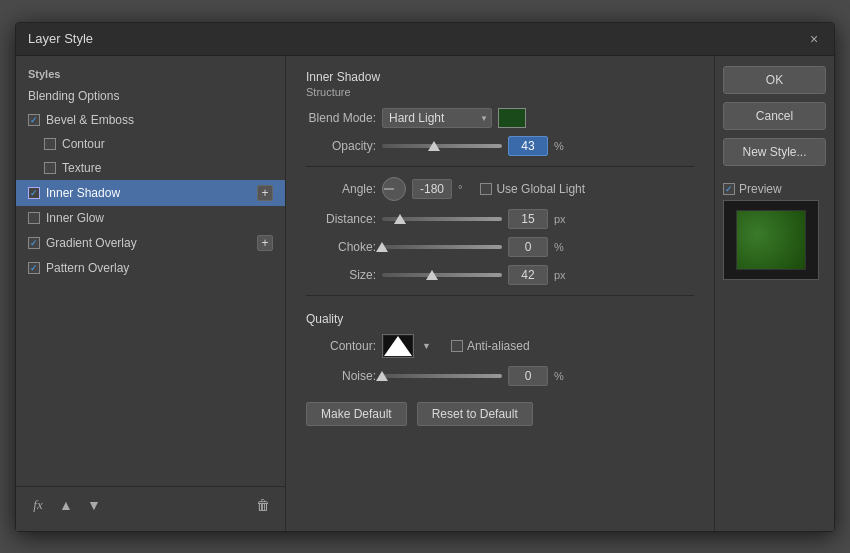 The image size is (850, 553). Describe the element at coordinates (500, 189) in the screenshot. I see `angle-row: Angle: ° Use Global Light` at that location.